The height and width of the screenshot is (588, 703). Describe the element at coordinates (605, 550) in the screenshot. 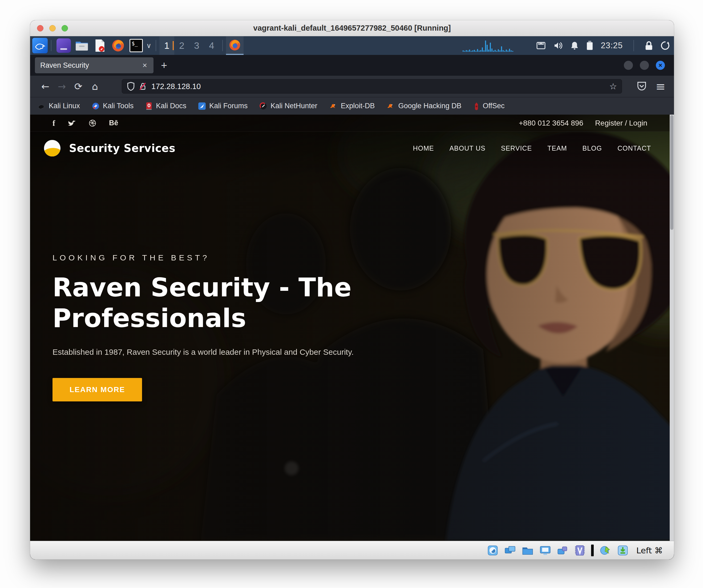

I see `vbox-mouse-integration-icon` at that location.